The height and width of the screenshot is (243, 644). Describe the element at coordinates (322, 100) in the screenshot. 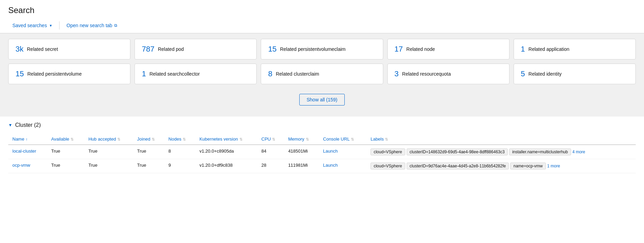

I see `show-all-button: Show all (159)` at that location.